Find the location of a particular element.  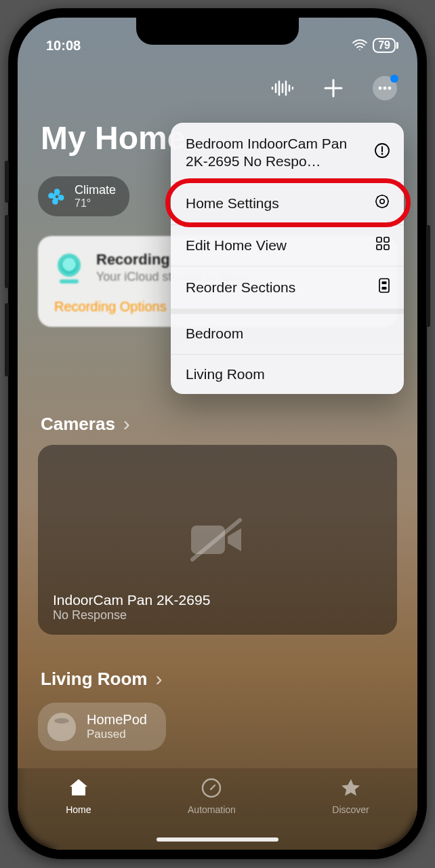

menu-item-edit-home-view: Edit Home View is located at coordinates (287, 245).